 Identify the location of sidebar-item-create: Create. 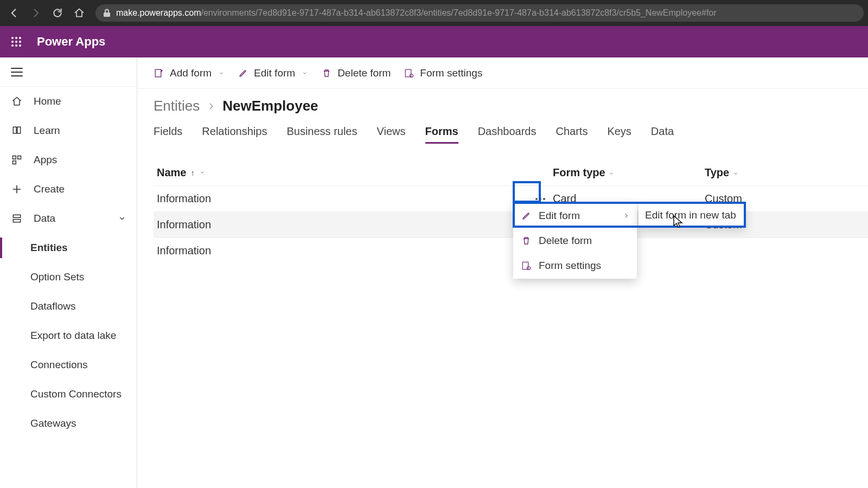
(68, 189).